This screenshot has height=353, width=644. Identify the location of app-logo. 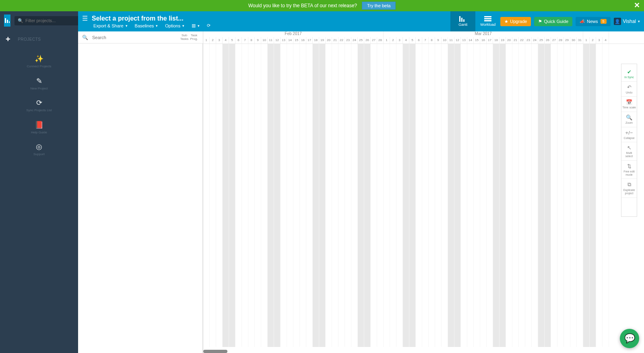
(7, 21).